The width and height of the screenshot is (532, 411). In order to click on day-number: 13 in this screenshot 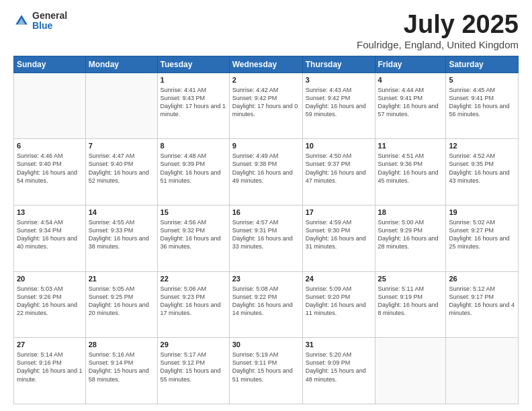, I will do `click(50, 212)`.